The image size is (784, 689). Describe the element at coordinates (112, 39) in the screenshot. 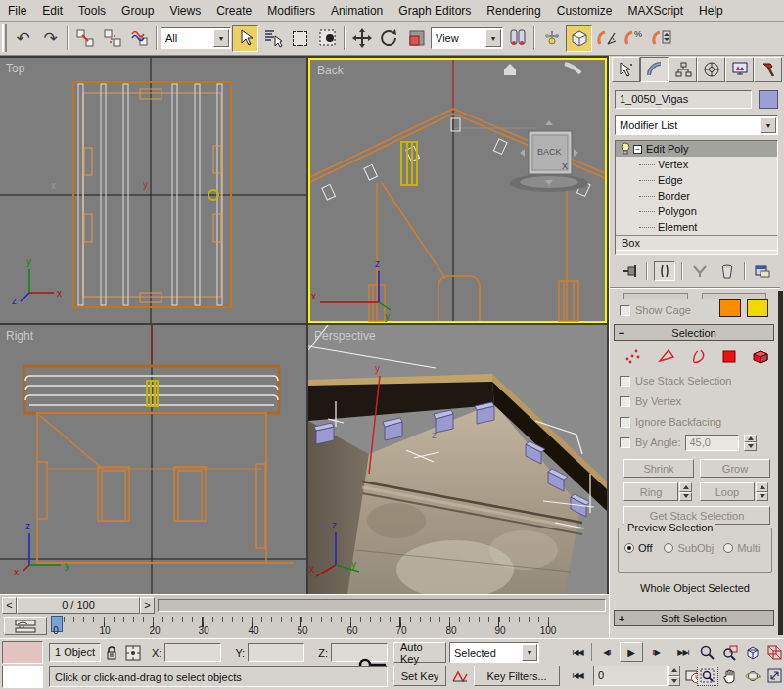

I see `unlink-selection-button` at that location.